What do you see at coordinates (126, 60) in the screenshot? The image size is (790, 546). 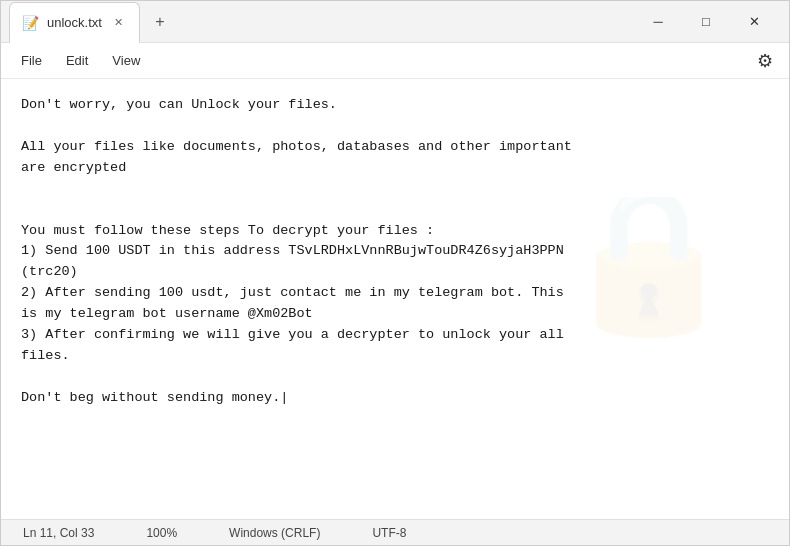 I see `menu-view: View` at bounding box center [126, 60].